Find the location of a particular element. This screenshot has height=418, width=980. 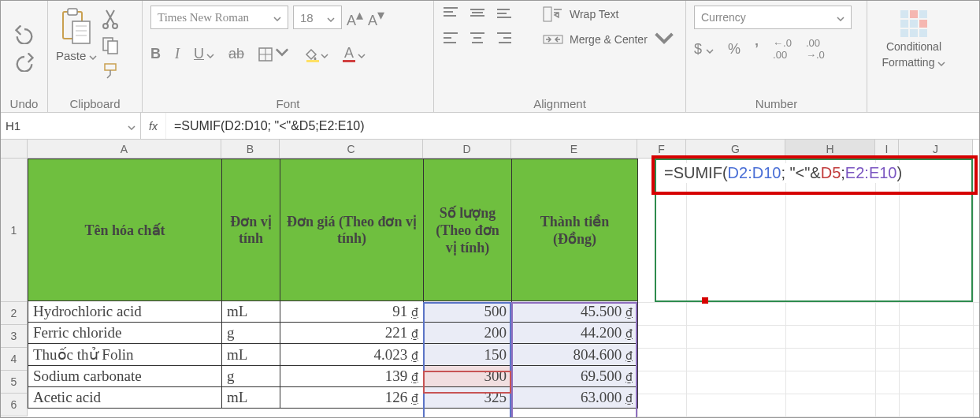

cell-b2: mL is located at coordinates (251, 312).